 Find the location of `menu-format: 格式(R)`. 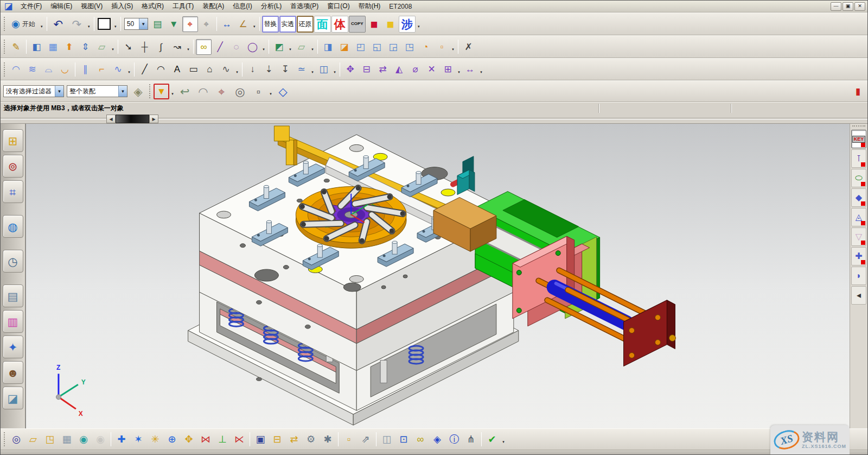

menu-format: 格式(R) is located at coordinates (153, 7).